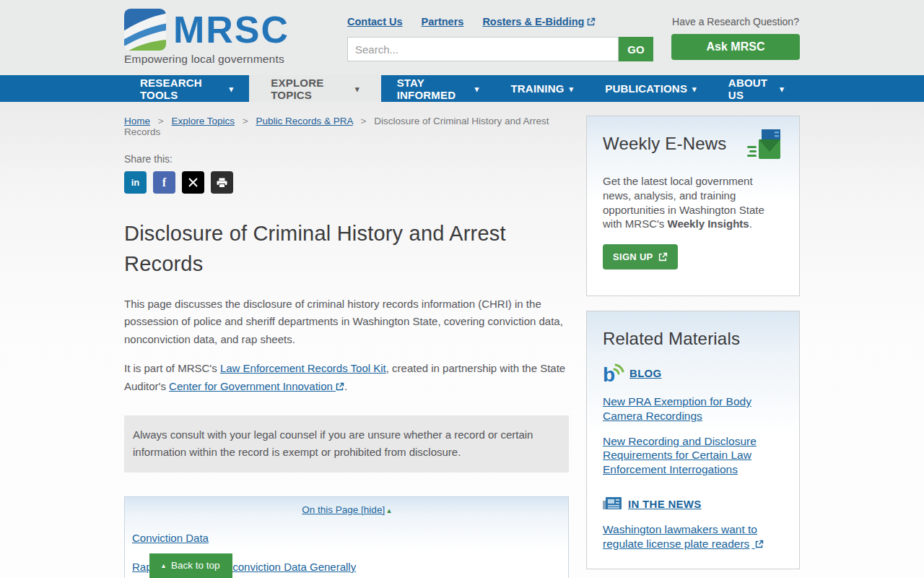  Describe the element at coordinates (346, 249) in the screenshot. I see `page-title: Disclosure of Criminal History and Arres…` at that location.